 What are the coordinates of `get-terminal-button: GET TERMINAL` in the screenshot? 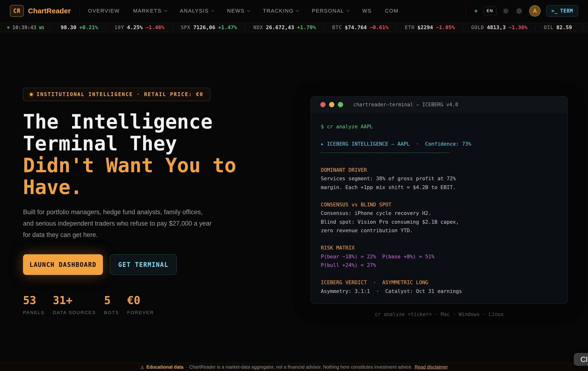 It's located at (143, 265).